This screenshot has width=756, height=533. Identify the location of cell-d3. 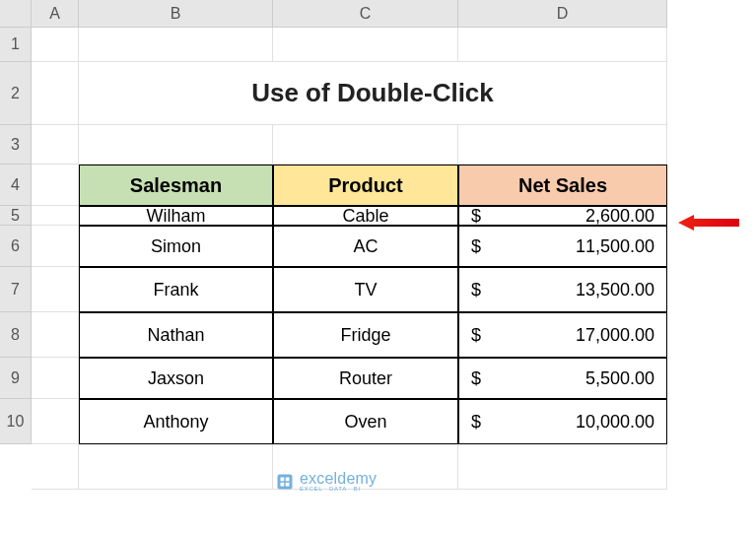
(563, 145).